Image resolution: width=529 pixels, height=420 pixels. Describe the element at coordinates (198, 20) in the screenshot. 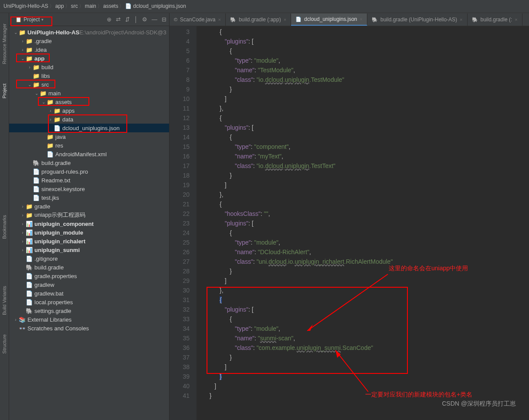

I see `editor-tab: © ScanCode.java ×` at that location.